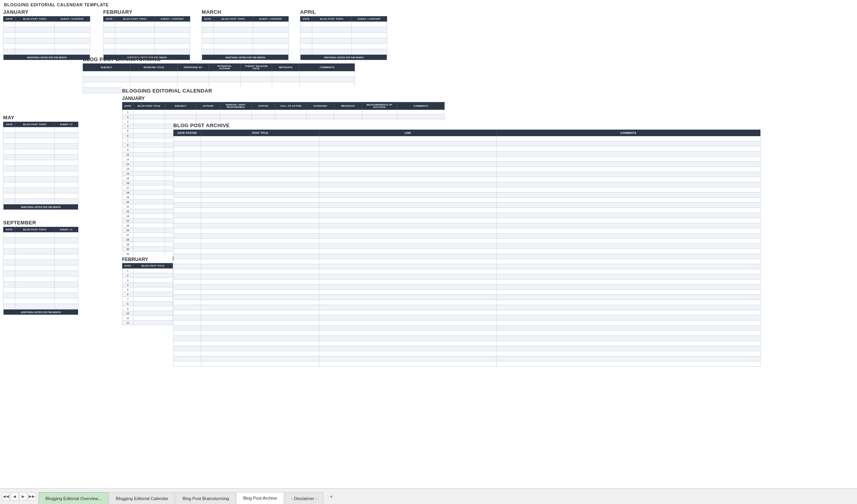 This screenshot has height=504, width=857. I want to click on tab-label: - Disclaimer -, so click(304, 498).